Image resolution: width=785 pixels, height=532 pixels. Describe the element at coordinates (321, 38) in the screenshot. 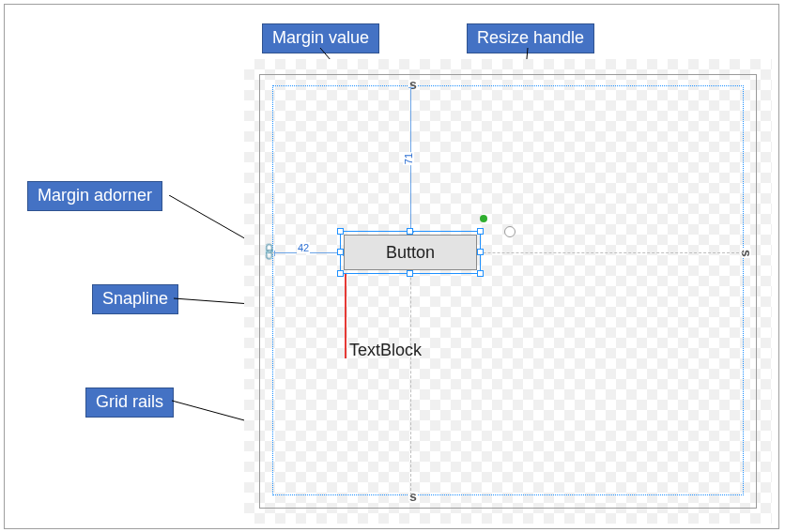

I see `callout-margin-value: Margin value` at that location.